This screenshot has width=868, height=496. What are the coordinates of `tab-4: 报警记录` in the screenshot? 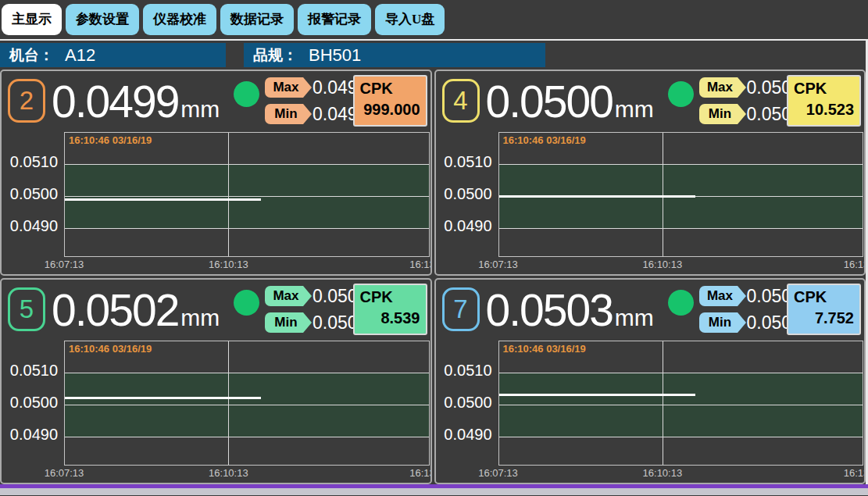 It's located at (334, 20).